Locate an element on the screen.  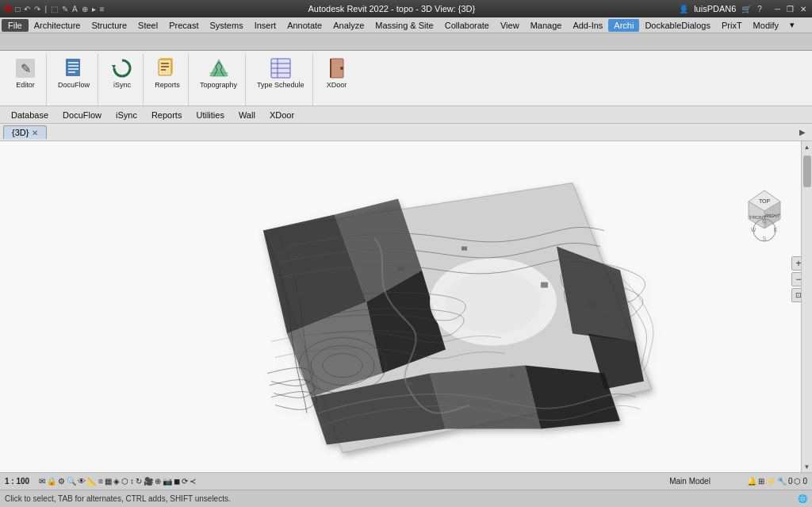
menu-item-precast: Precast is located at coordinates (184, 25).